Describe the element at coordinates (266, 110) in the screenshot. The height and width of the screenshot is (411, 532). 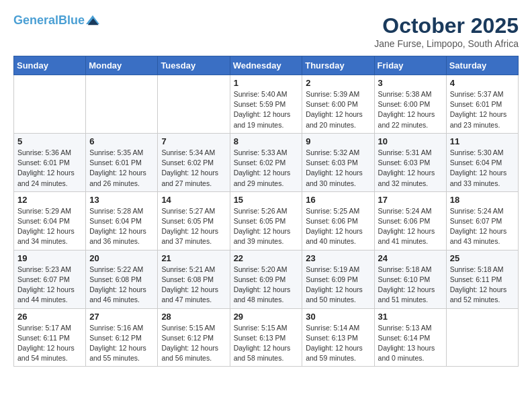
I see `day-info: Sunrise: 5:40 AMSunset: 5:59 PMDaylight:…` at that location.